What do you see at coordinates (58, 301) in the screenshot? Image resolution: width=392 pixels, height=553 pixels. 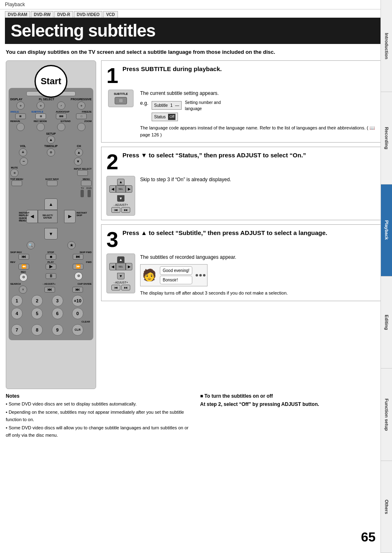 I see `num-3-btn: 3` at bounding box center [58, 301].